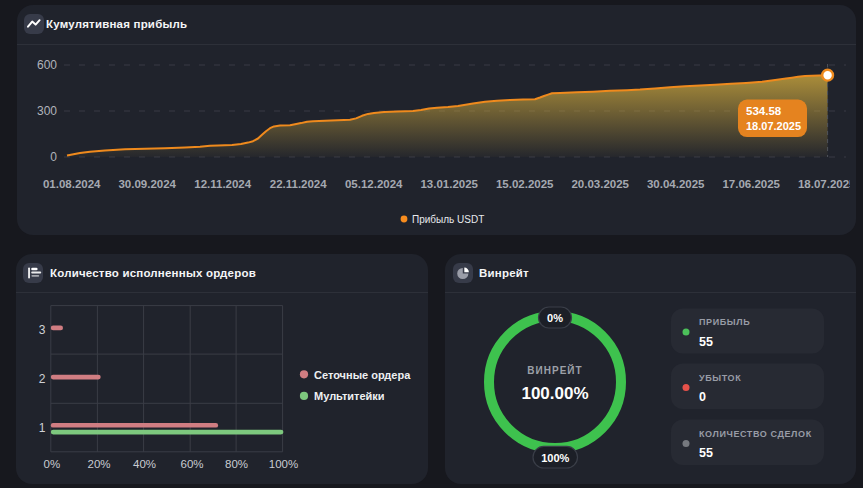  Describe the element at coordinates (448, 220) in the screenshot. I see `svg-text: Прибыль USDT` at that location.